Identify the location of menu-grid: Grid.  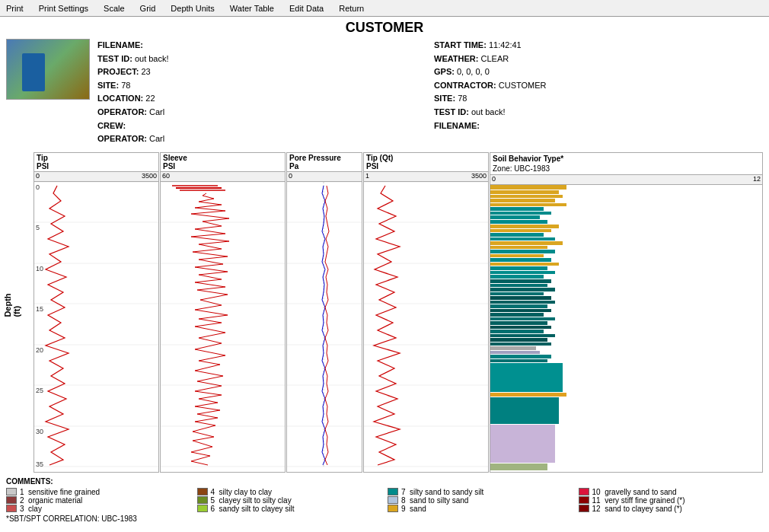
(148, 8).